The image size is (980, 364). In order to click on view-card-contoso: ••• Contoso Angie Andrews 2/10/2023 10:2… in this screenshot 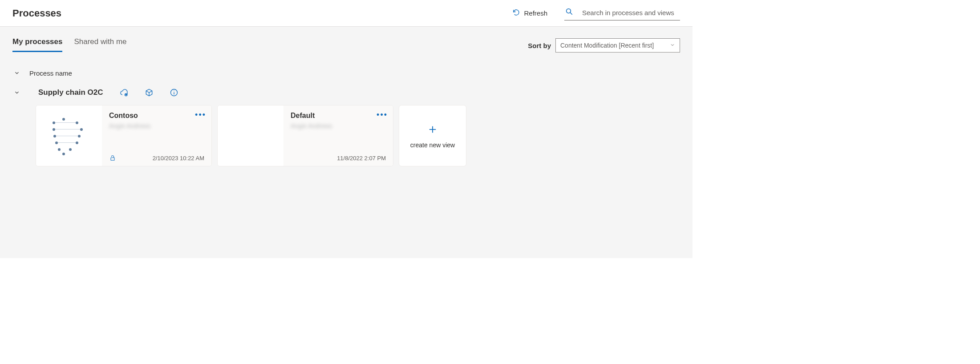, I will do `click(124, 136)`.